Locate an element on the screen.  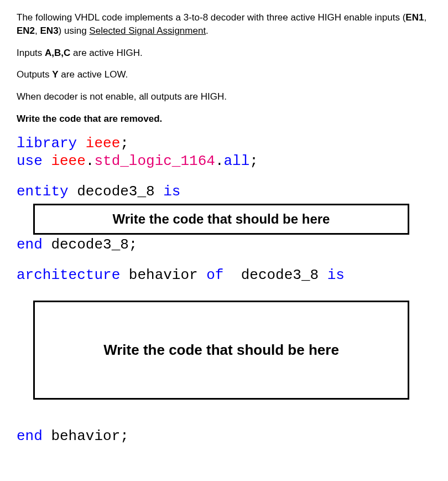
en3: EN3 is located at coordinates (50, 31).